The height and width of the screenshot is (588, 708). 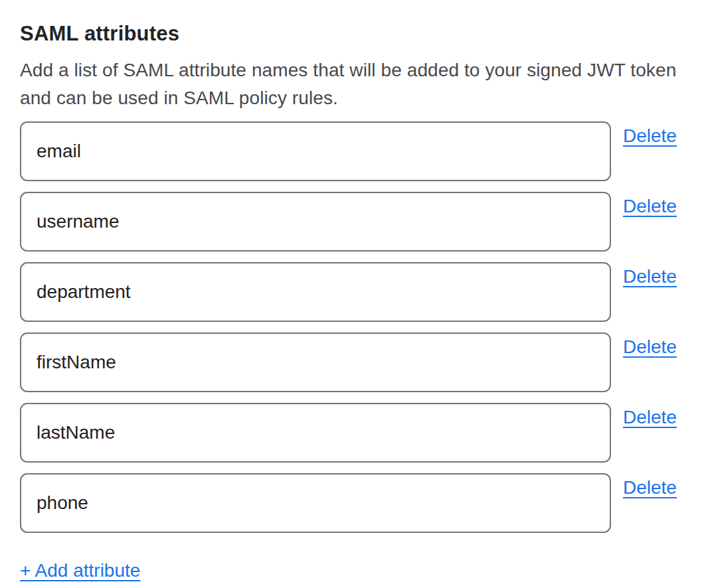 I want to click on section-description: Add a list of SAML attribute names that …, so click(x=354, y=84).